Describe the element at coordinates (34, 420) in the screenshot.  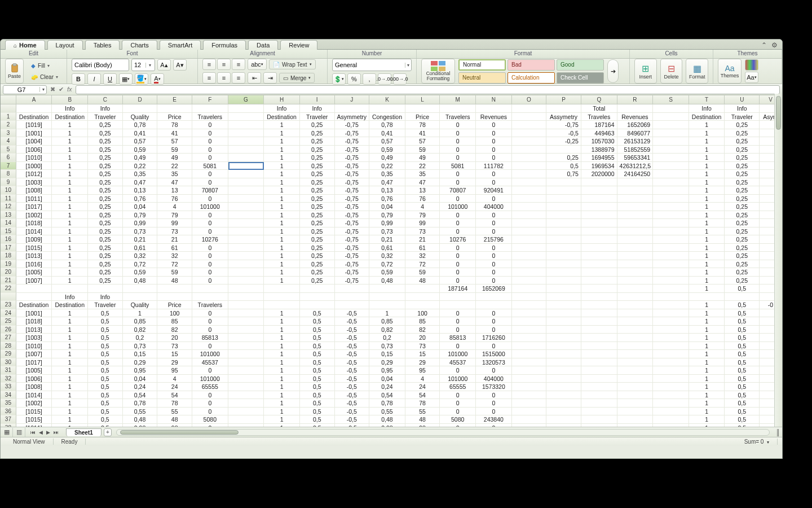
I see `cell: [1015]` at that location.